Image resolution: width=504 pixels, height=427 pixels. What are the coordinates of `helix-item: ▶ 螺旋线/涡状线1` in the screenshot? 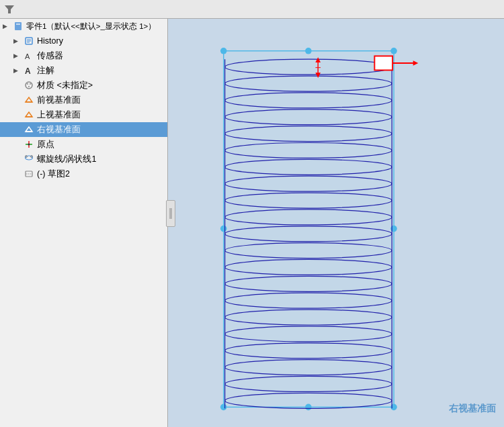 It's located at (83, 159).